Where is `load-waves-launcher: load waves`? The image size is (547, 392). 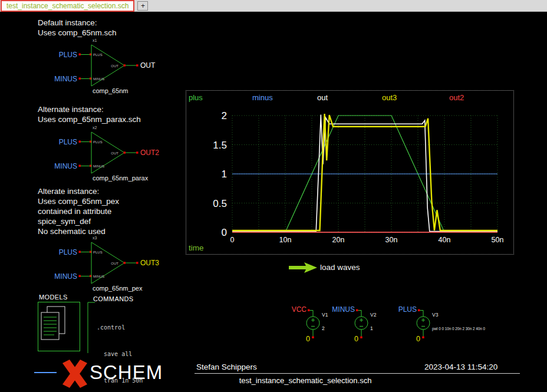 load-waves-launcher: load waves is located at coordinates (340, 268).